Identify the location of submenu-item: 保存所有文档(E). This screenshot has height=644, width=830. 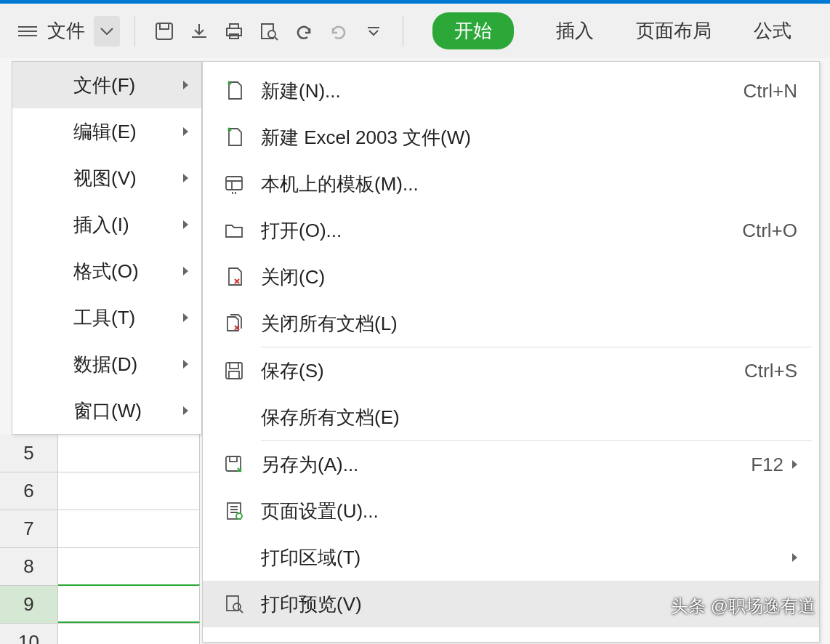
(511, 417).